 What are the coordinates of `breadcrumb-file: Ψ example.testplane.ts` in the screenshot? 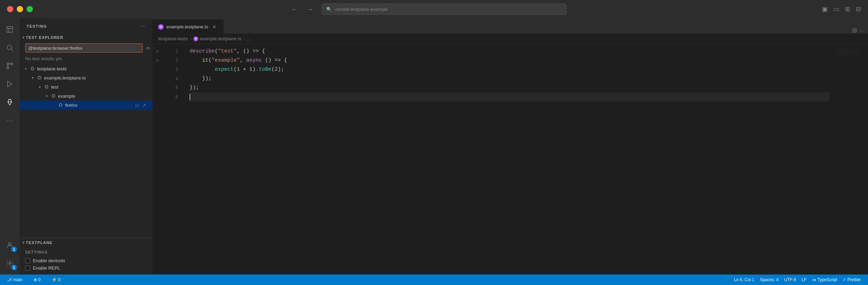 It's located at (218, 39).